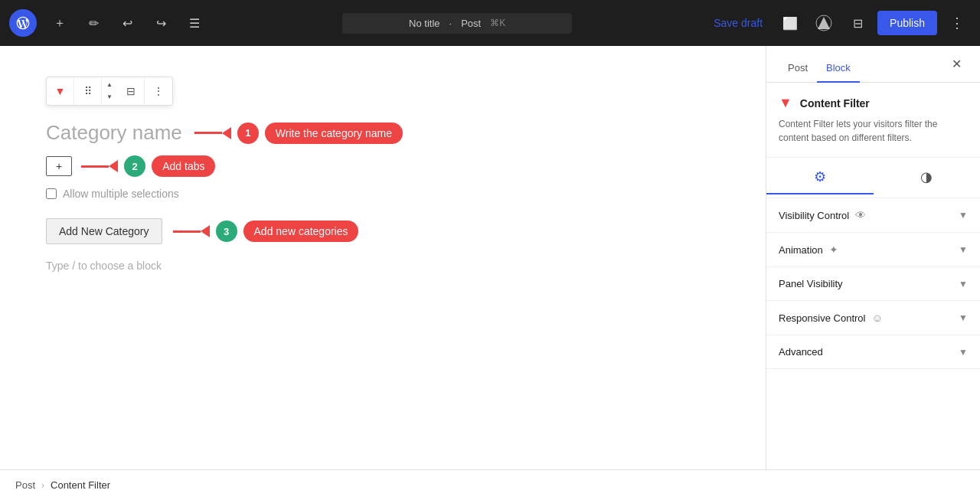 The height and width of the screenshot is (500, 980). Describe the element at coordinates (858, 23) in the screenshot. I see `layout-button: ⊟` at that location.